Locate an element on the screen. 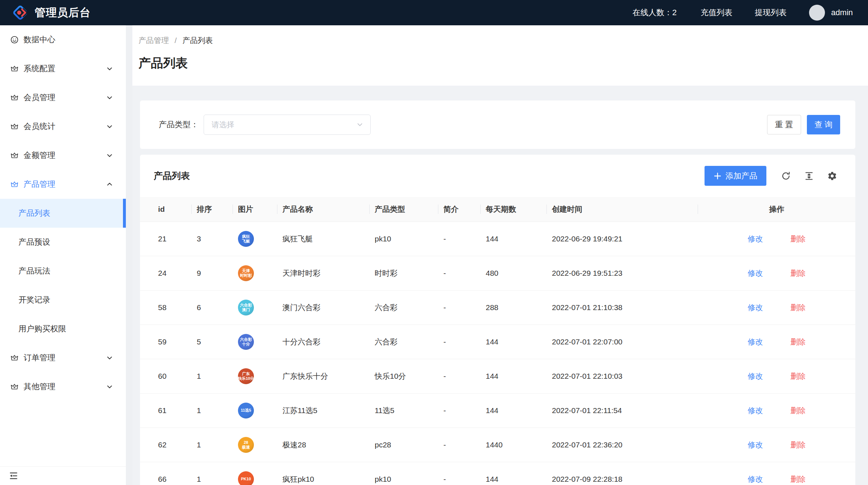 This screenshot has height=485, width=868. cell-image: 广东快乐10分 is located at coordinates (255, 376).